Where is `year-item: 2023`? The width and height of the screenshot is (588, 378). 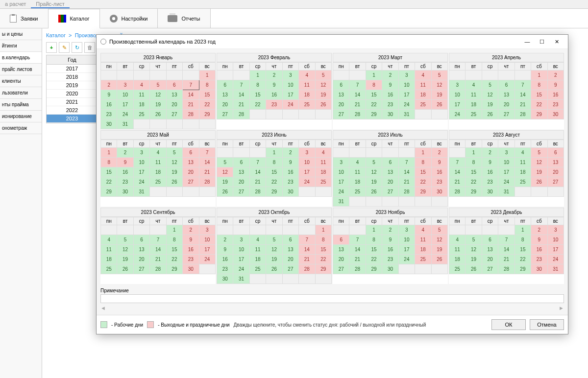 year-item: 2023 is located at coordinates (72, 118).